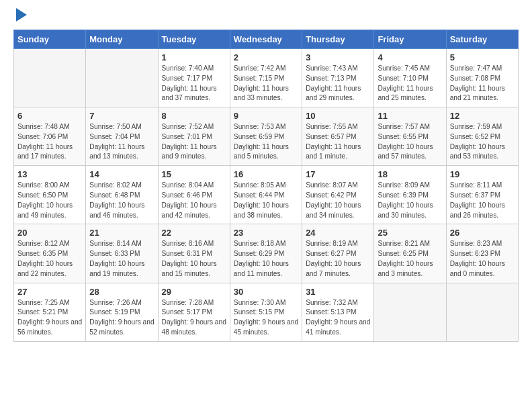 Image resolution: width=532 pixels, height=411 pixels. I want to click on day-number: 9, so click(266, 116).